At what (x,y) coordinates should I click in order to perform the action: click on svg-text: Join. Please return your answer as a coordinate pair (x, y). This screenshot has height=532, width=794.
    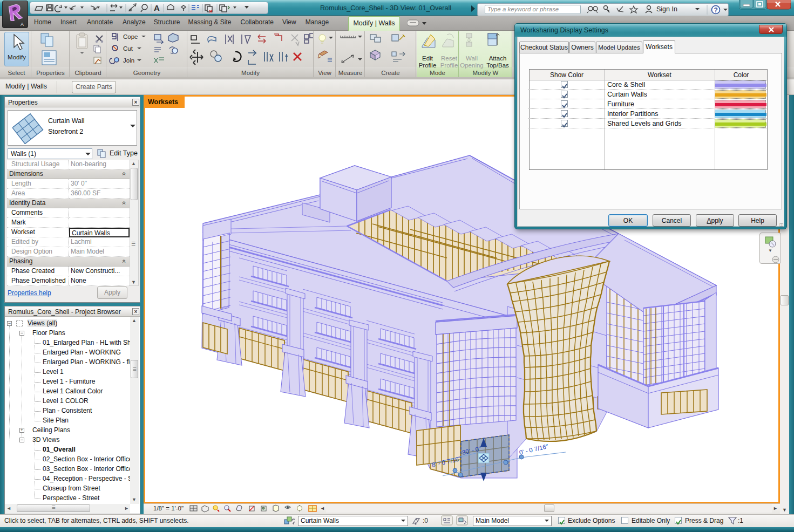
    Looking at the image, I should click on (128, 60).